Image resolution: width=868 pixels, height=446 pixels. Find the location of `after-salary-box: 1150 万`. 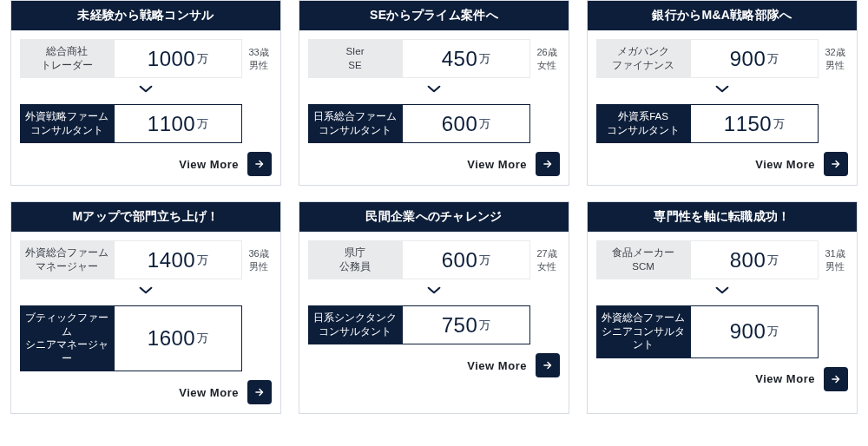

after-salary-box: 1150 万 is located at coordinates (754, 123).